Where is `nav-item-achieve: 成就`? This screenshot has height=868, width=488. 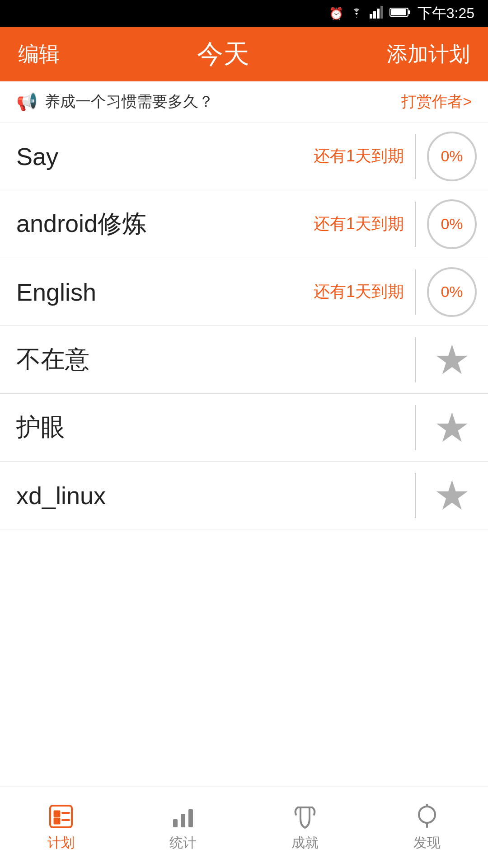 nav-item-achieve: 成就 is located at coordinates (305, 827).